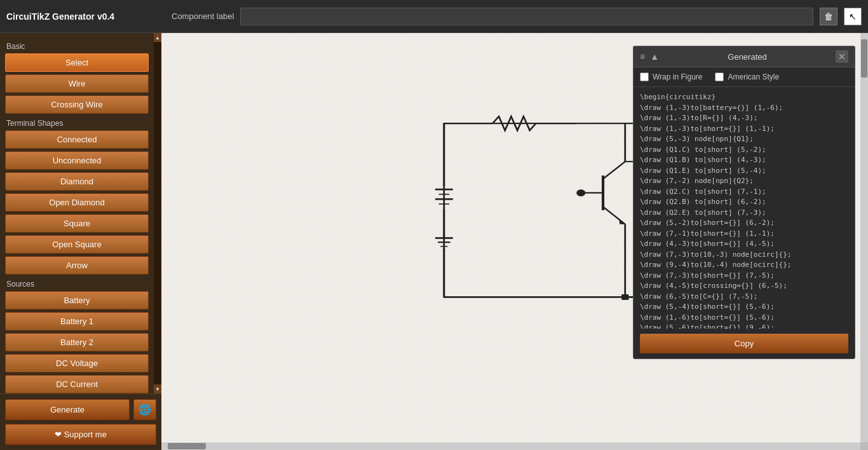 The width and height of the screenshot is (868, 450). I want to click on select-button: Select, so click(77, 62).